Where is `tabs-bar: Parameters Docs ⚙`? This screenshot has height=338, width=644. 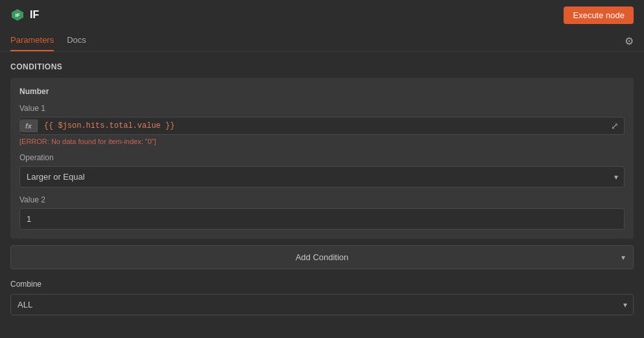 tabs-bar: Parameters Docs ⚙ is located at coordinates (322, 41).